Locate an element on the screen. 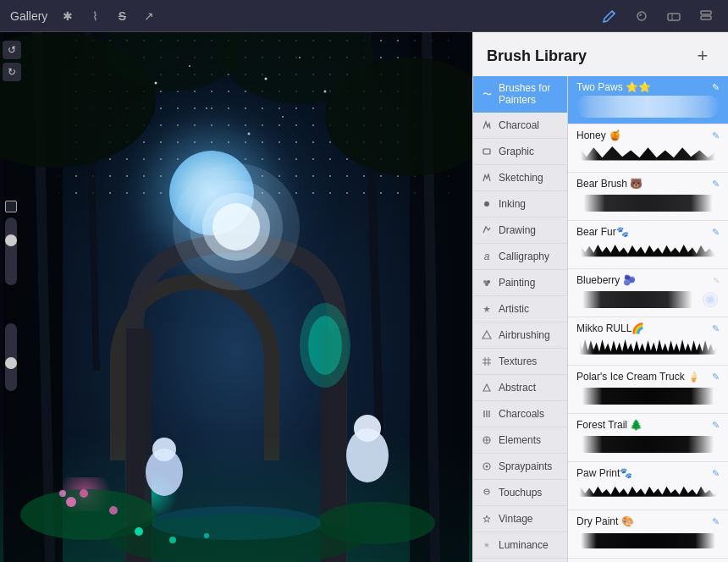  brush-item-bear-brush: Bear Brush 🐻 ✎ is located at coordinates (648, 196).